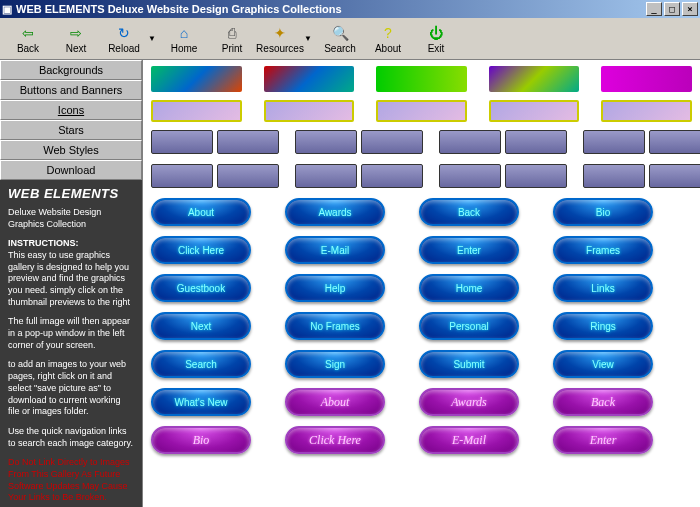 The height and width of the screenshot is (507, 700). Describe the element at coordinates (71, 438) in the screenshot. I see `instructions-text: Use the quick navigation links to search…` at that location.